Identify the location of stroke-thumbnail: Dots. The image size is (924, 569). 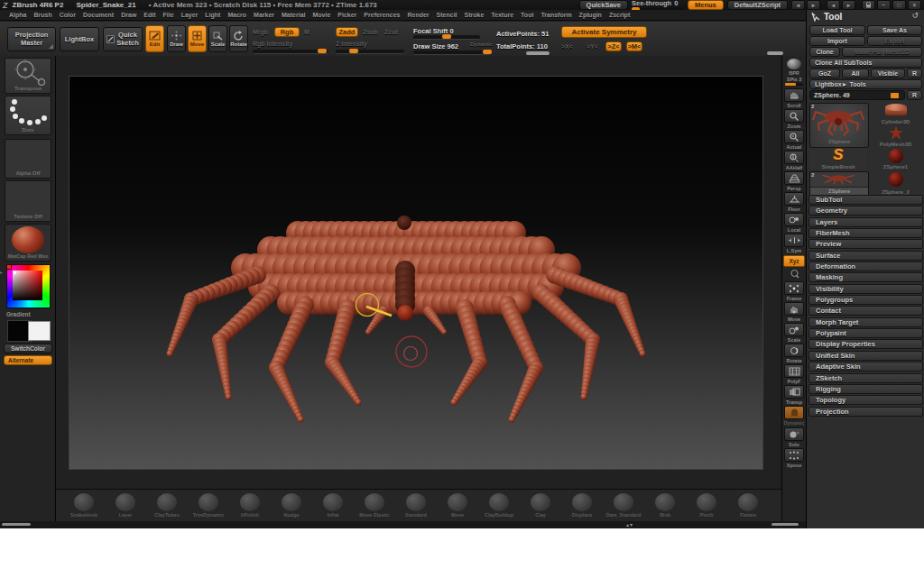
(28, 115).